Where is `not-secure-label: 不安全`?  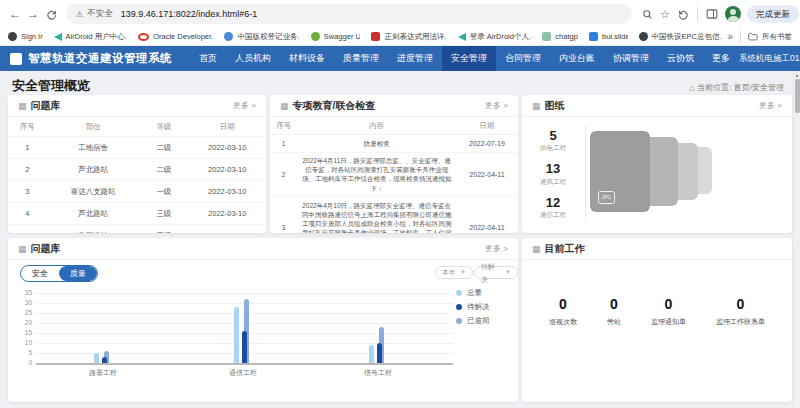
not-secure-label: 不安全 is located at coordinates (100, 14).